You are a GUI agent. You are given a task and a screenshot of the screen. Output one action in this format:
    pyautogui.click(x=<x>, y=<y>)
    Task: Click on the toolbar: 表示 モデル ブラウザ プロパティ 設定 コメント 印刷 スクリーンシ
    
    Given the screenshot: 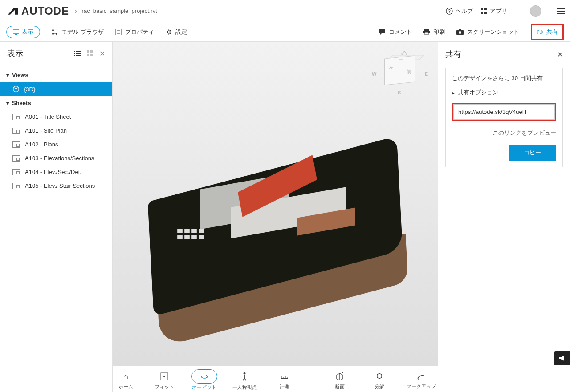 What is the action you would take?
    pyautogui.click(x=285, y=32)
    